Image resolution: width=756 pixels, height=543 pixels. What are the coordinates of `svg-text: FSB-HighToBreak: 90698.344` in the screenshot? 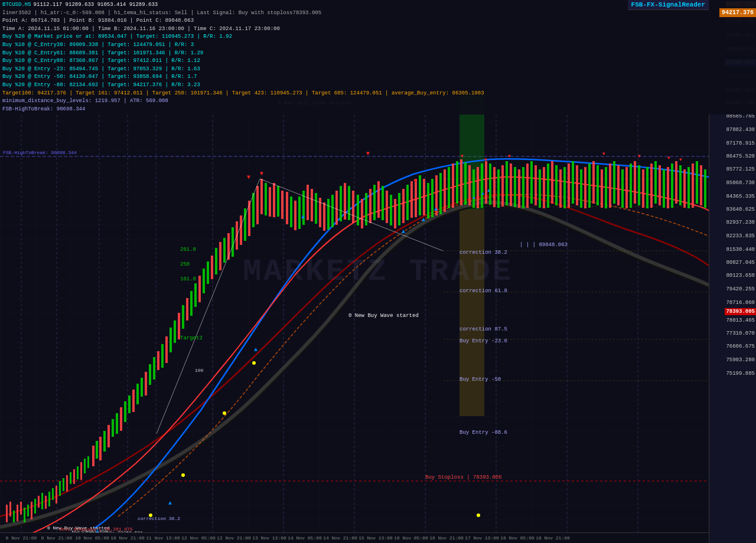 It's located at (40, 152).